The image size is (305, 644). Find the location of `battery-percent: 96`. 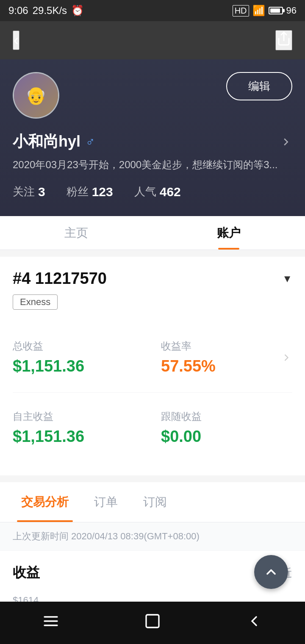

battery-percent: 96 is located at coordinates (291, 11).